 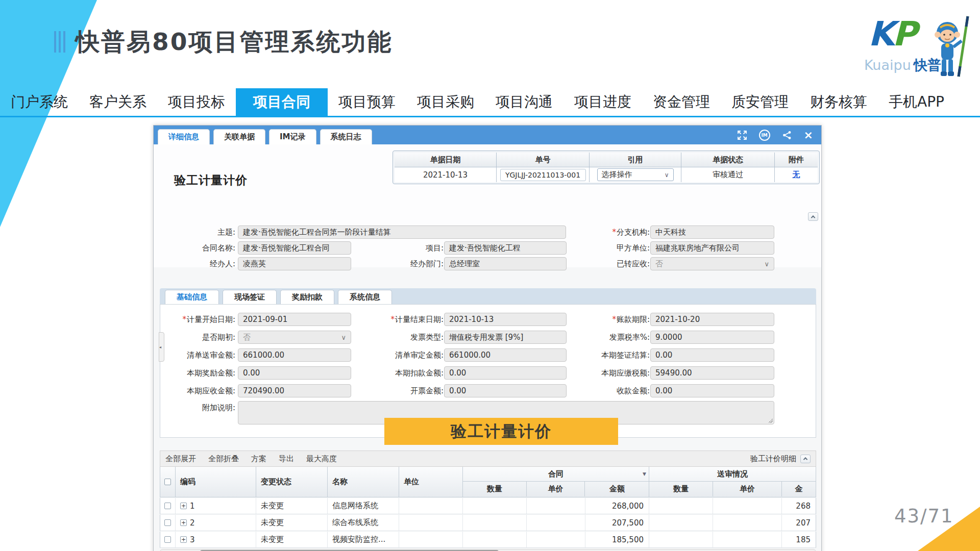 I want to click on max-height-button: 最大高度, so click(x=322, y=459).